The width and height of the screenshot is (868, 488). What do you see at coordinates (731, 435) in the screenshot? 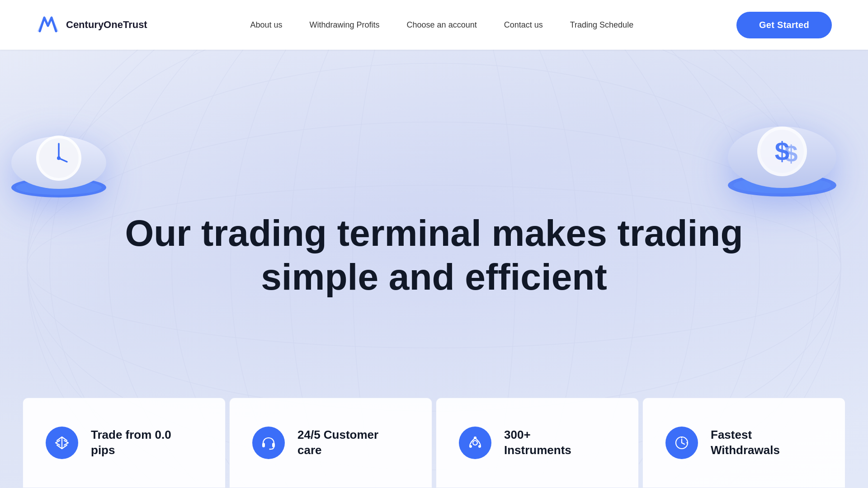
I see `withdrawals-line1: Fastest` at bounding box center [731, 435].